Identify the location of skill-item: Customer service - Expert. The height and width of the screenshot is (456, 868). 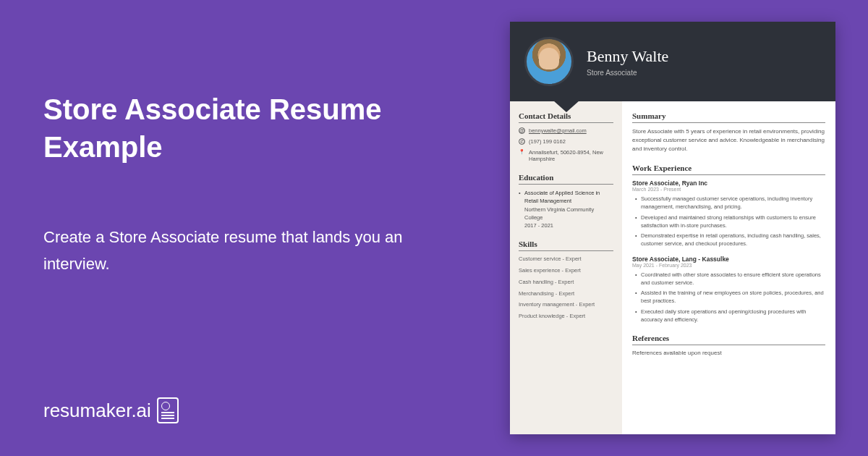
(566, 259).